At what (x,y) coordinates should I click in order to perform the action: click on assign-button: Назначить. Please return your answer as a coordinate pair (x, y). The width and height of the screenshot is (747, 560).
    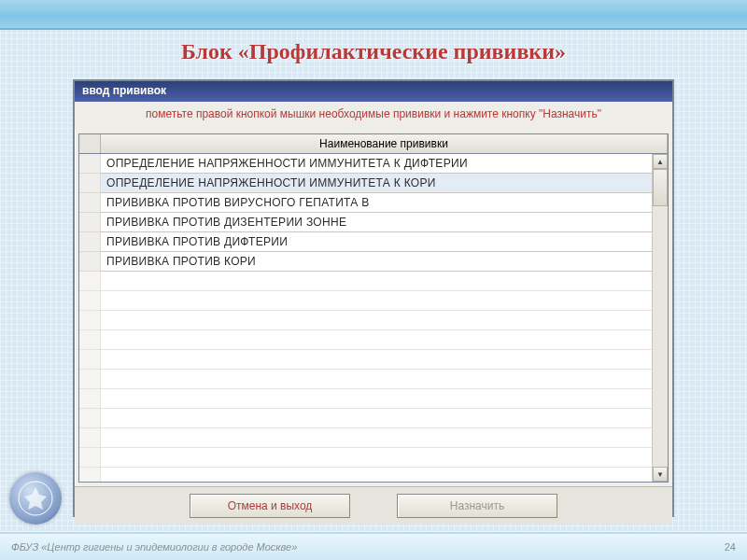
    Looking at the image, I should click on (477, 506).